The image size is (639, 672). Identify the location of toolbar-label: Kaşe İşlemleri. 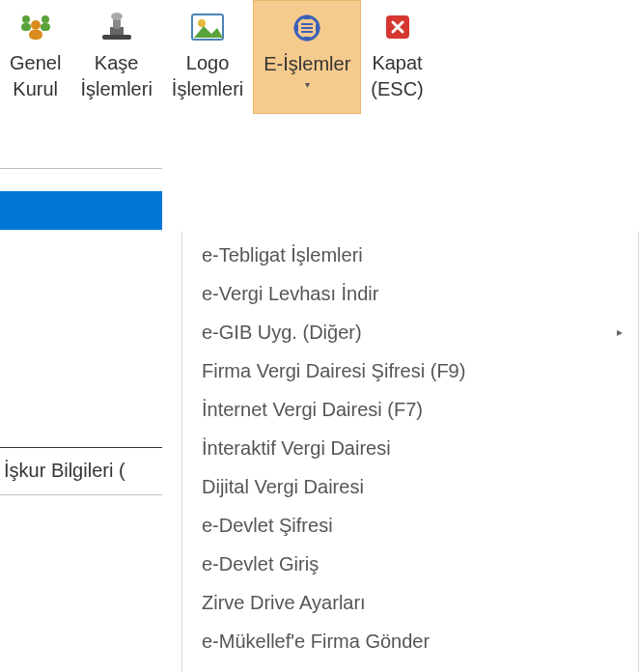
(116, 76).